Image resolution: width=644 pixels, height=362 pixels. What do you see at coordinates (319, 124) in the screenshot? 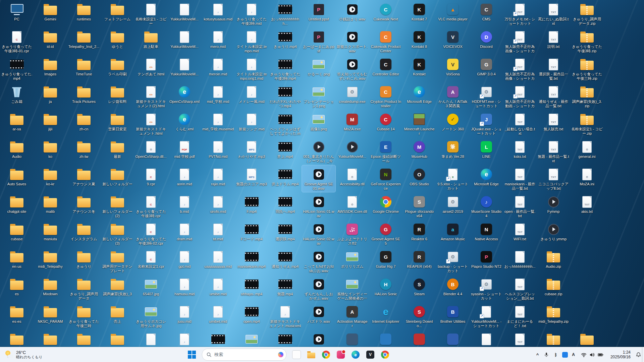
I see `desktop-icon: 画像1.png` at bounding box center [319, 124].